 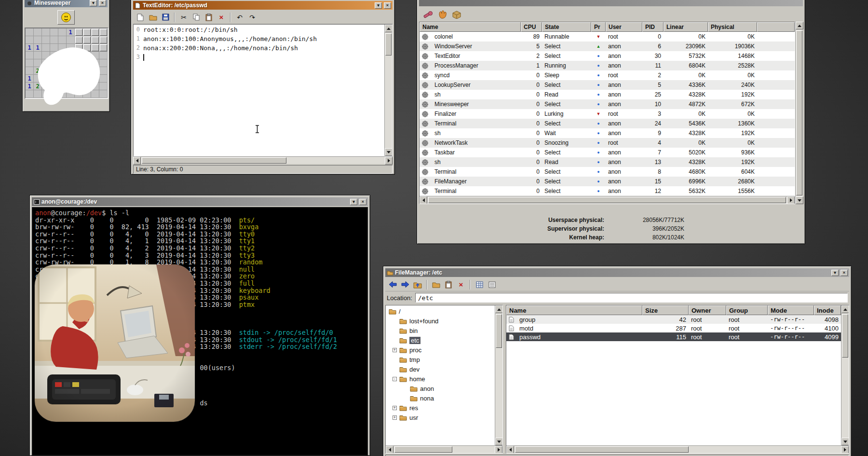 I want to click on column-header-name: Name, so click(x=470, y=27).